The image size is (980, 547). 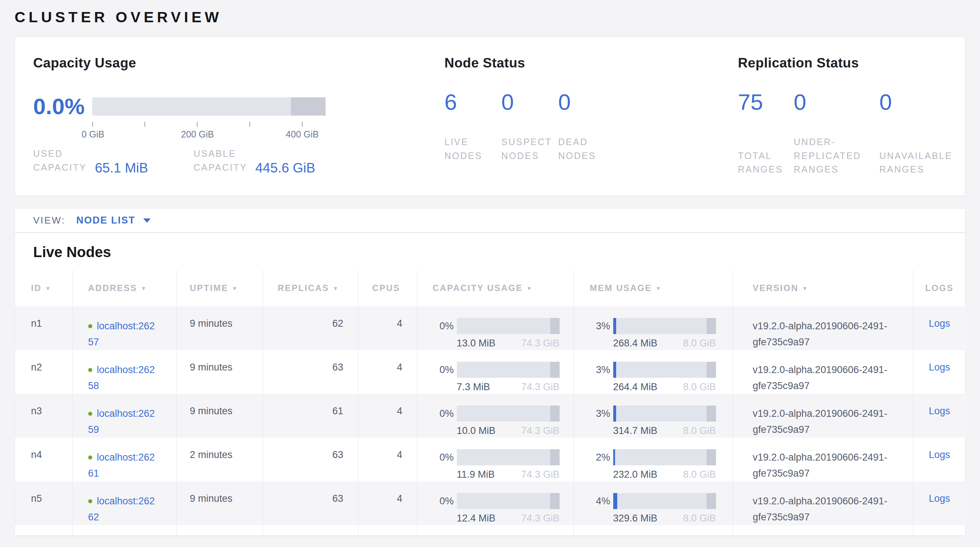 What do you see at coordinates (220, 460) in the screenshot?
I see `node-uptime-cell: 2 minutes` at bounding box center [220, 460].